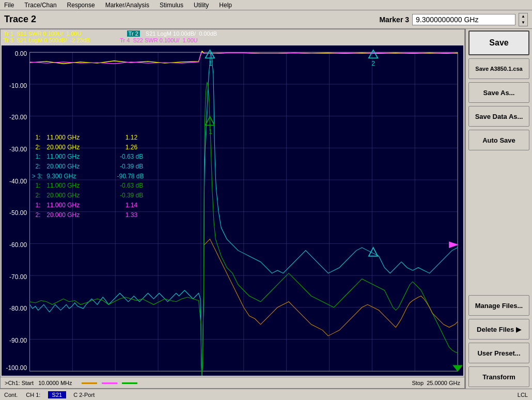 The width and height of the screenshot is (532, 400). I want to click on x-axis-stop-label: Stop 25.0000 GHz, so click(346, 383).